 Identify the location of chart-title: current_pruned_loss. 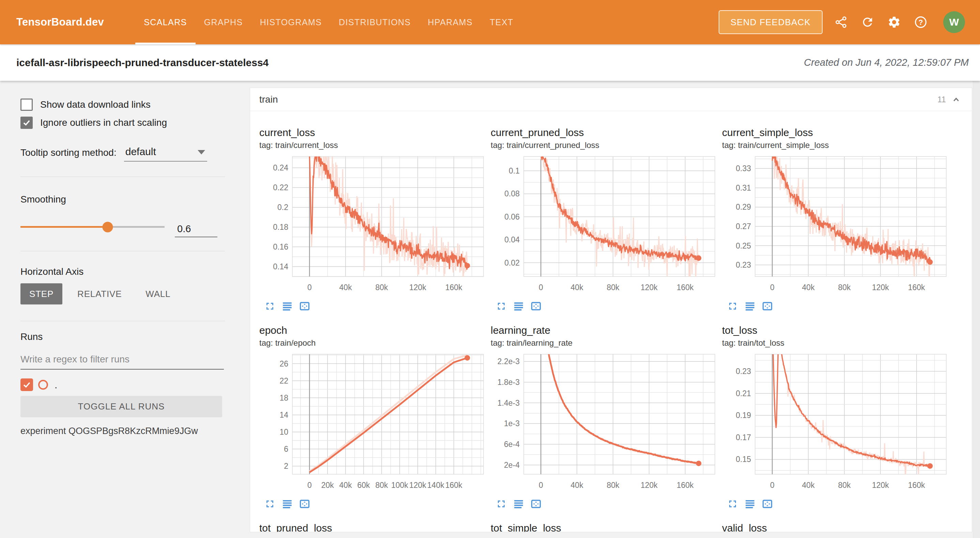
(603, 133).